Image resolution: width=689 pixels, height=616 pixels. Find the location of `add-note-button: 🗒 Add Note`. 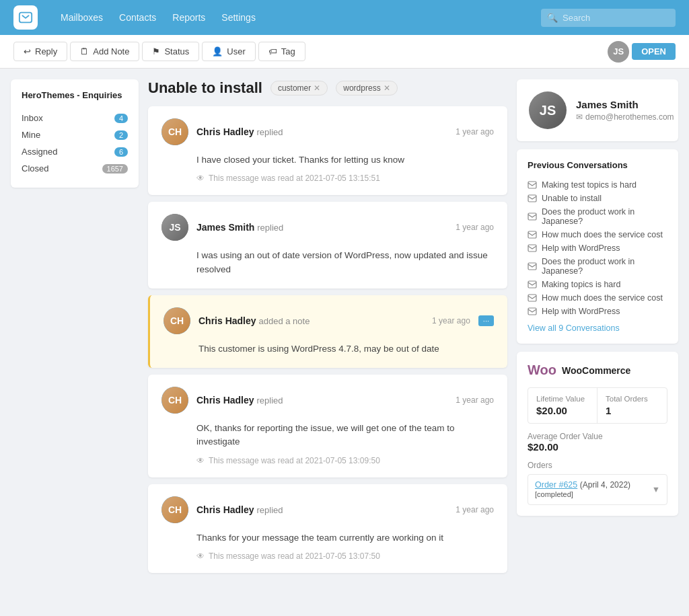

add-note-button: 🗒 Add Note is located at coordinates (105, 51).